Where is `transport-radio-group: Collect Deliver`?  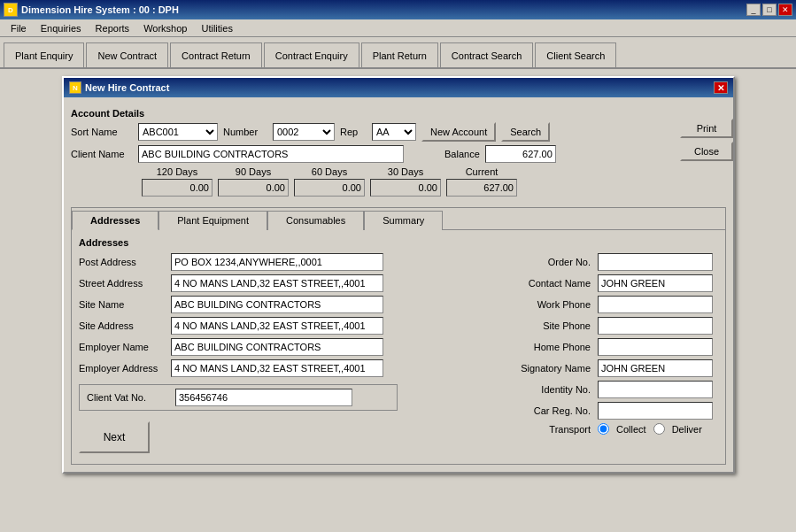
transport-radio-group: Collect Deliver is located at coordinates (650, 428).